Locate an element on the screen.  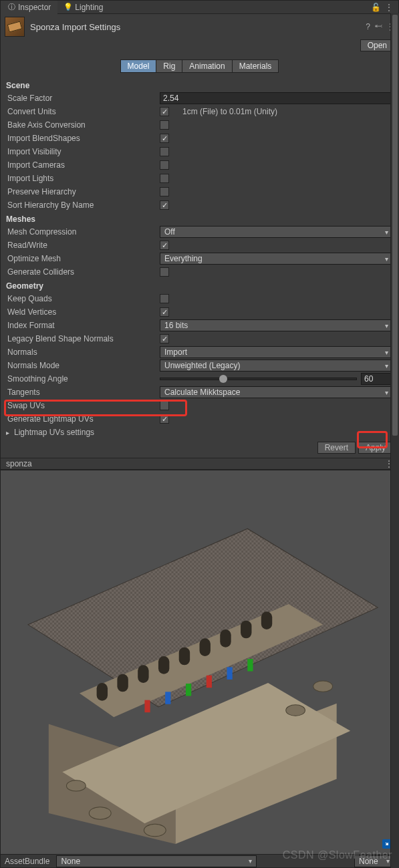
footer-buttons: Revert Apply is located at coordinates (199, 448).